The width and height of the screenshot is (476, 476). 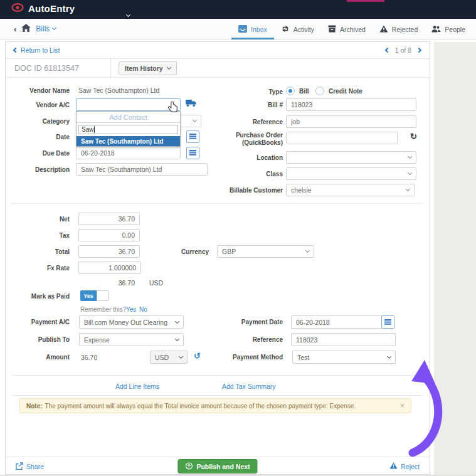 I want to click on net-input: 36.70, so click(x=109, y=219).